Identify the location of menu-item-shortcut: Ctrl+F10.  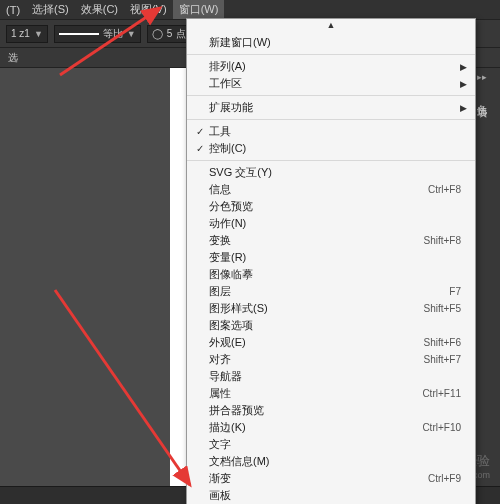
(444, 428).